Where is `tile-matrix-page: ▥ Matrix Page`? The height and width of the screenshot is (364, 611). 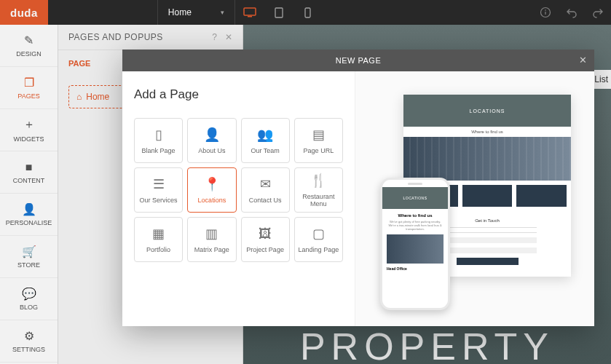
tile-matrix-page: ▥ Matrix Page is located at coordinates (211, 240).